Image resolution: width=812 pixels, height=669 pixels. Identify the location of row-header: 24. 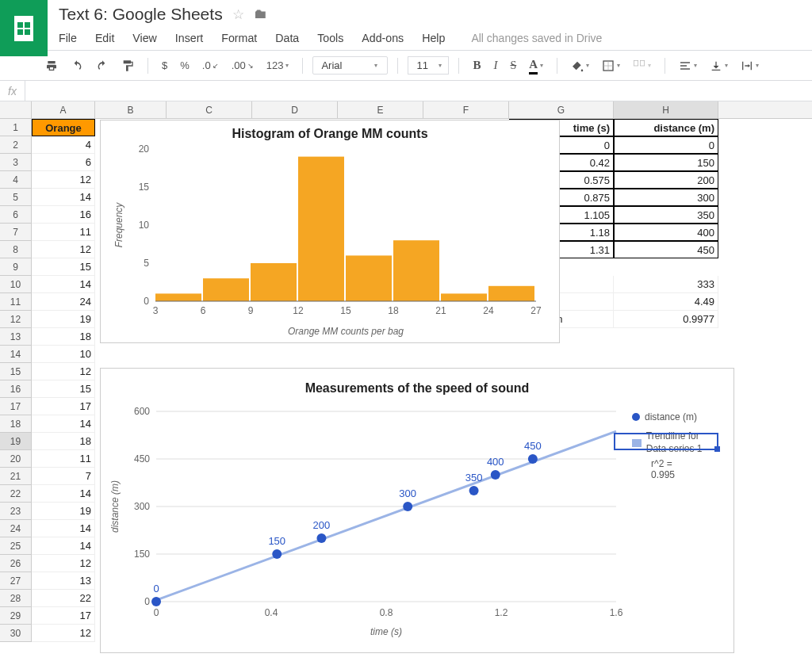
(16, 529).